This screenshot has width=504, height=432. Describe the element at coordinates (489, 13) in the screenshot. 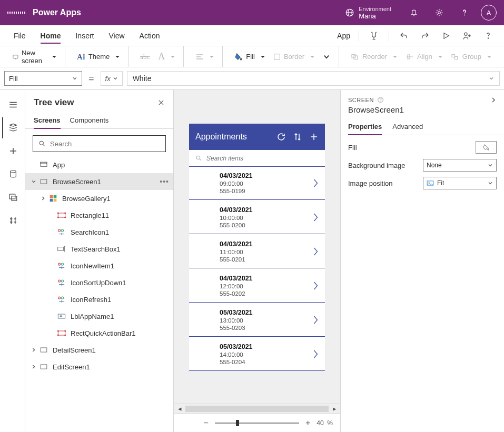

I see `user-avatar: A` at that location.